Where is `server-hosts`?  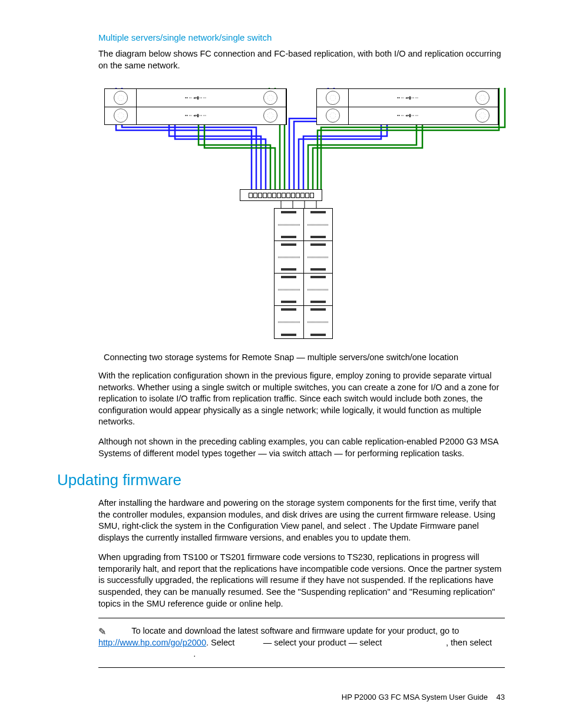 server-hosts is located at coordinates (303, 274).